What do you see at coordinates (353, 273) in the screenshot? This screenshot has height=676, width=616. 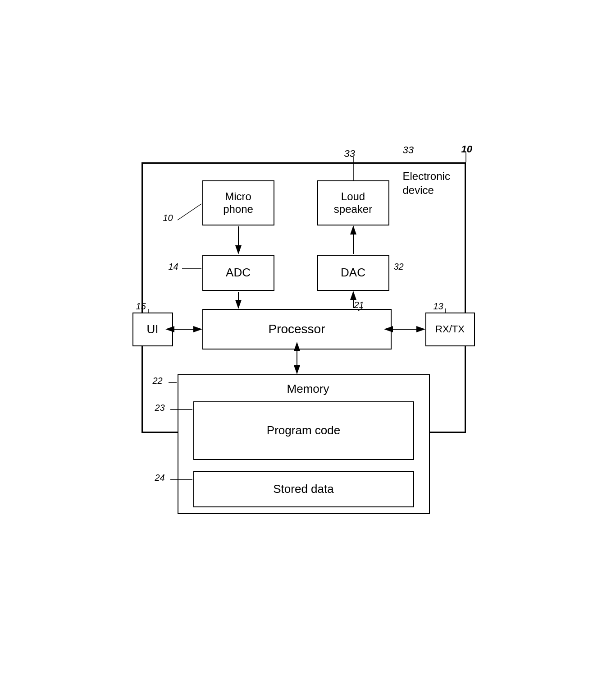 I see `dac-box: DAC` at bounding box center [353, 273].